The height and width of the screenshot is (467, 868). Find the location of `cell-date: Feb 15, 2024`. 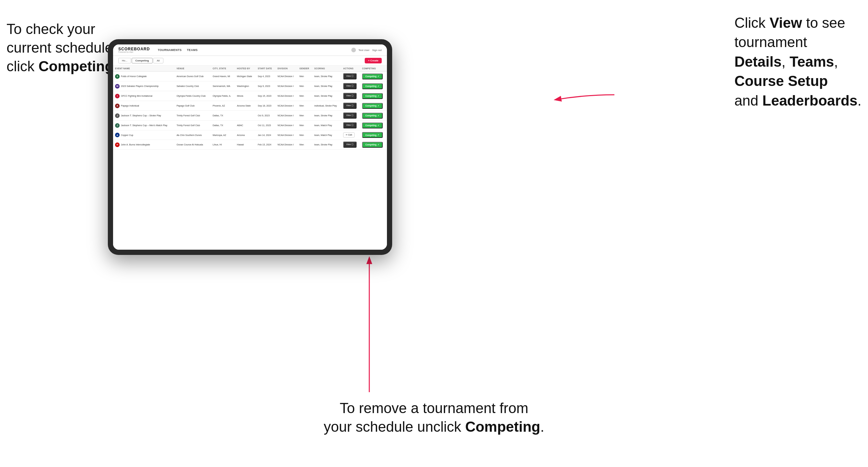

cell-date: Feb 15, 2024 is located at coordinates (266, 145).